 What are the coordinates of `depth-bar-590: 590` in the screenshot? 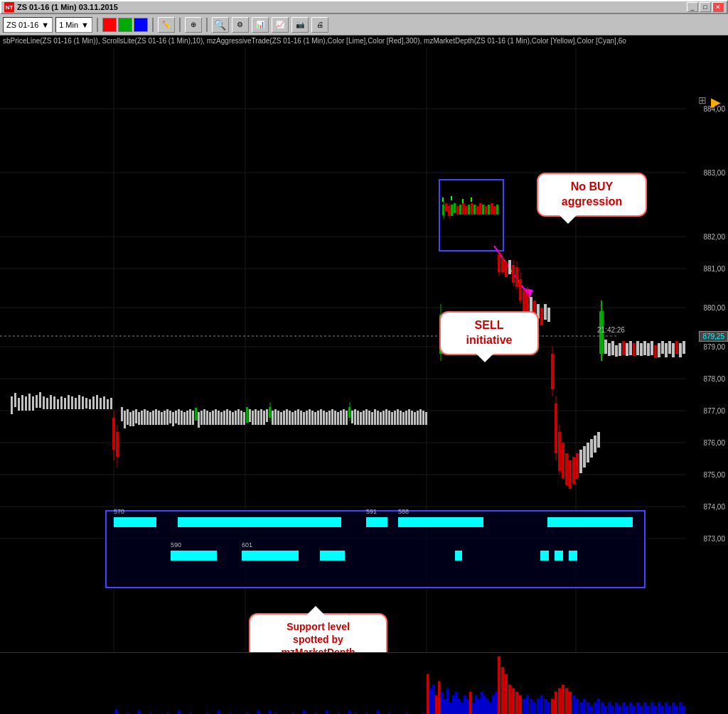 It's located at (193, 556).